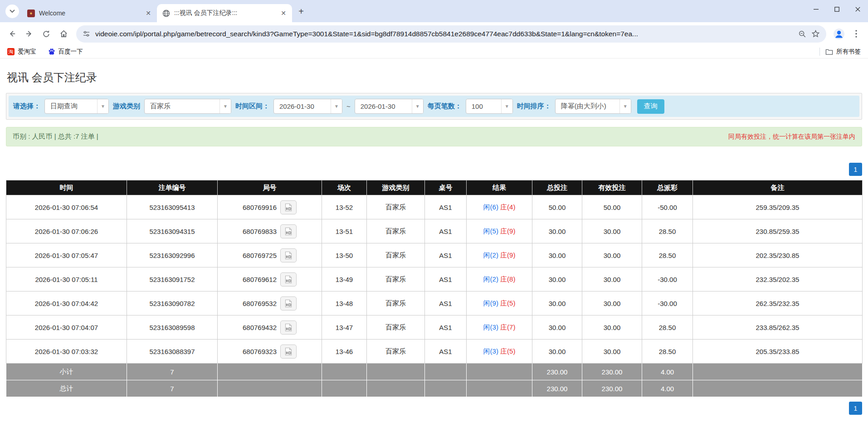  I want to click on payout-cell: -30.00, so click(668, 304).